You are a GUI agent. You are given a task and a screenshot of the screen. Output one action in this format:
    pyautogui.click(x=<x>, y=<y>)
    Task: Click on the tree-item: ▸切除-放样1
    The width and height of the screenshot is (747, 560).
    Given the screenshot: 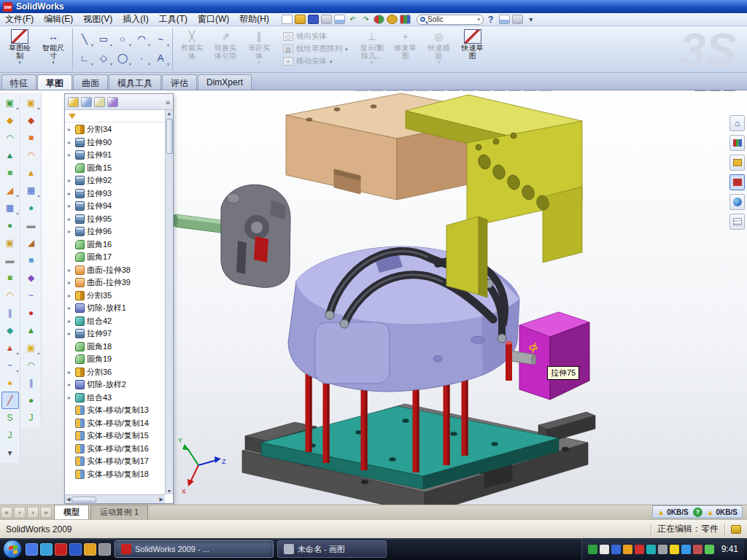 What is the action you would take?
    pyautogui.click(x=115, y=308)
    